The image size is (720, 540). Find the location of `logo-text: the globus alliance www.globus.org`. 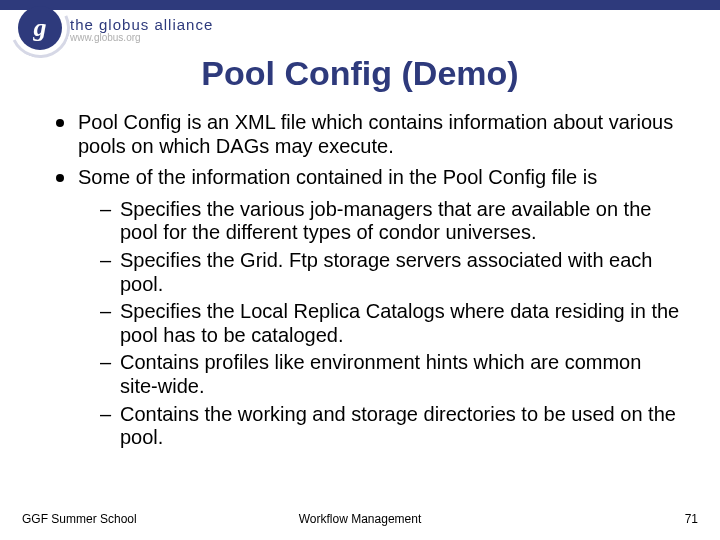

logo-text: the globus alliance www.globus.org is located at coordinates (142, 30).